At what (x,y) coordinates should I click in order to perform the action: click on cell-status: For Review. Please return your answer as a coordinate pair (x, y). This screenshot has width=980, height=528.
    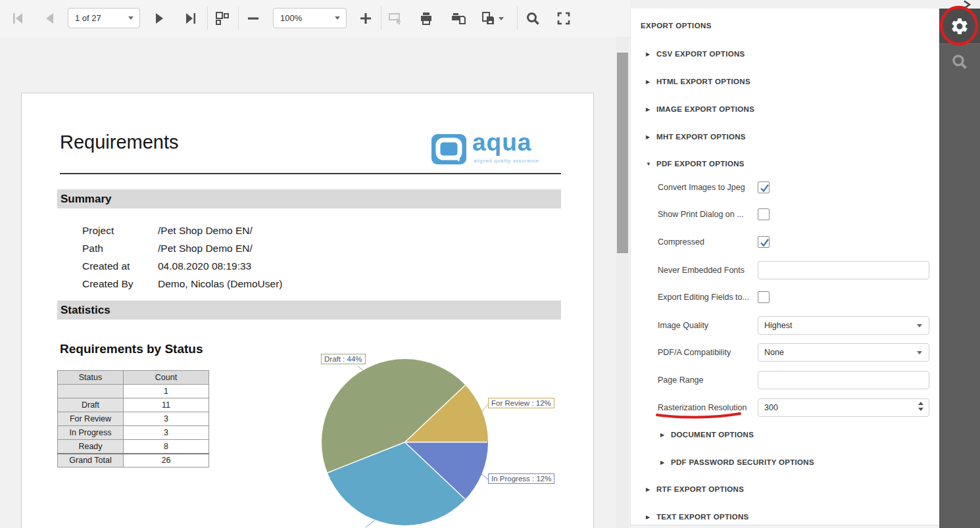
    Looking at the image, I should click on (91, 420).